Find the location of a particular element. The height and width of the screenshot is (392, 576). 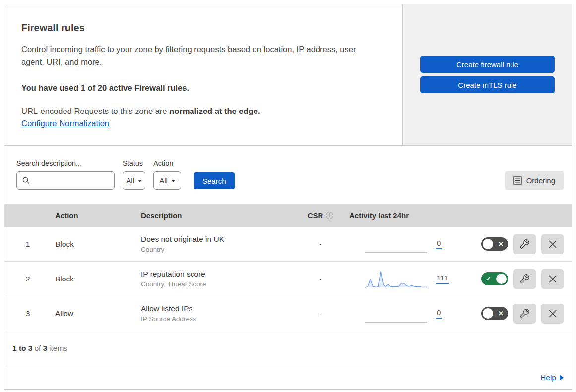

pagination-summary: 1 to 3 of 3 items is located at coordinates (288, 349).